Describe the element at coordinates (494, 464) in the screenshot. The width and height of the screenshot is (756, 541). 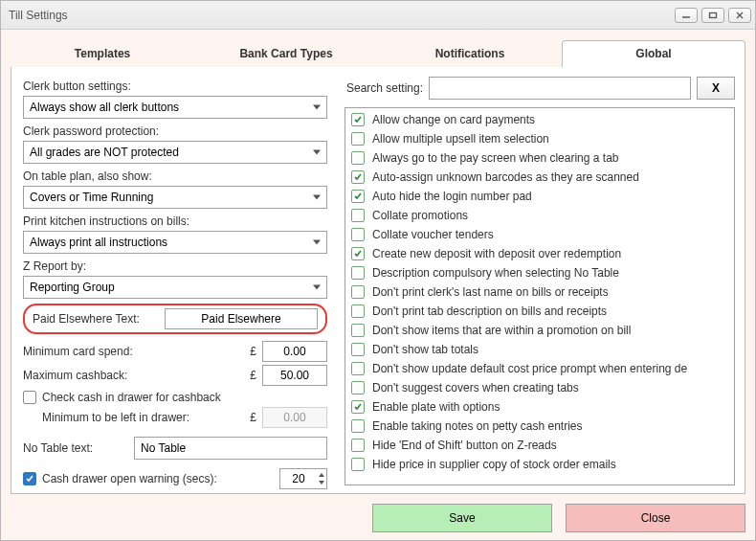
I see `setting-label: Hide price in supplier copy of stock ord…` at that location.